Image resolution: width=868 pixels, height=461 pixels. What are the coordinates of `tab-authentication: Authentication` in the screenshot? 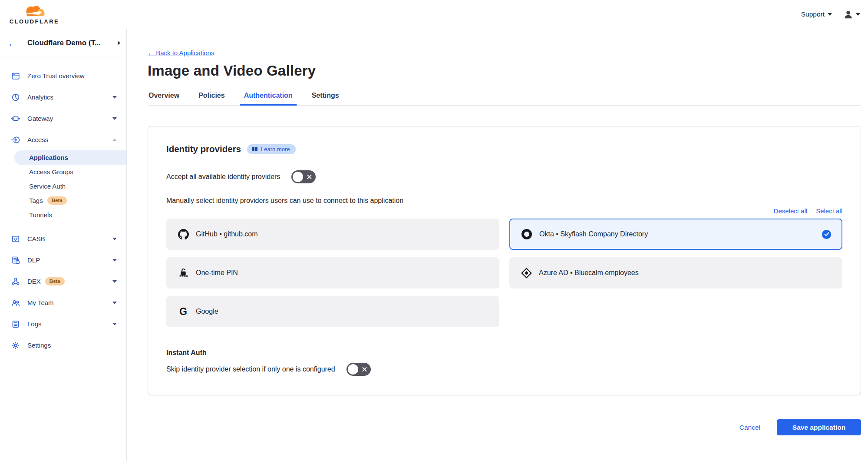 It's located at (268, 96).